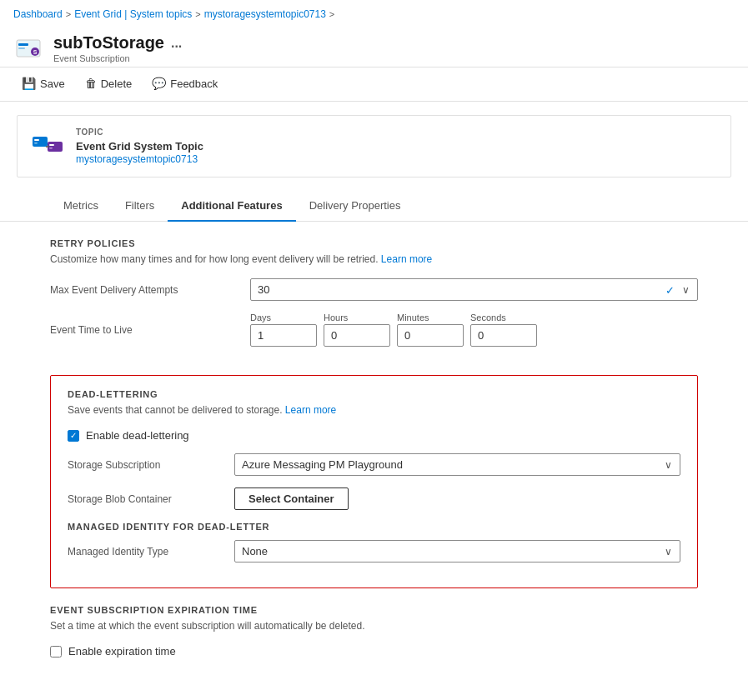 This screenshot has width=748, height=700. Describe the element at coordinates (374, 435) in the screenshot. I see `enable-dl-row: Enable dead-lettering` at that location.